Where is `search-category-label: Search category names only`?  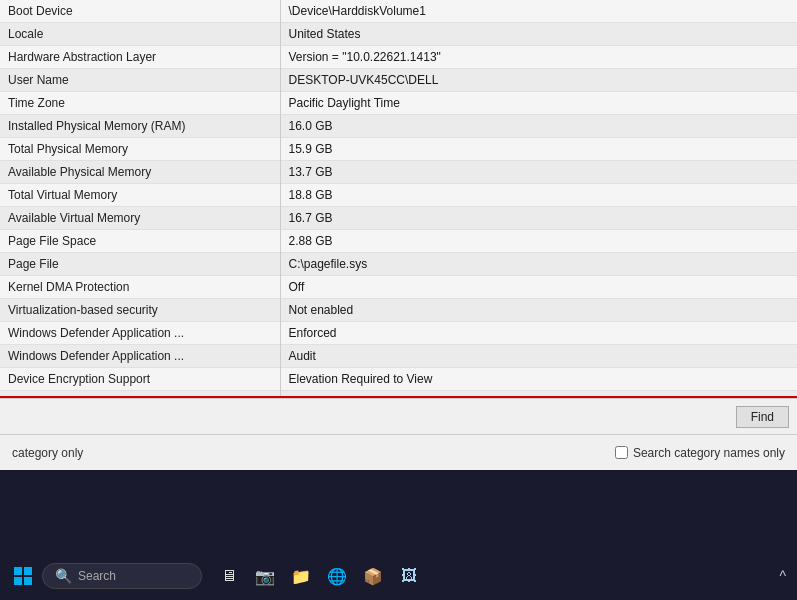
search-category-label: Search category names only is located at coordinates (709, 453).